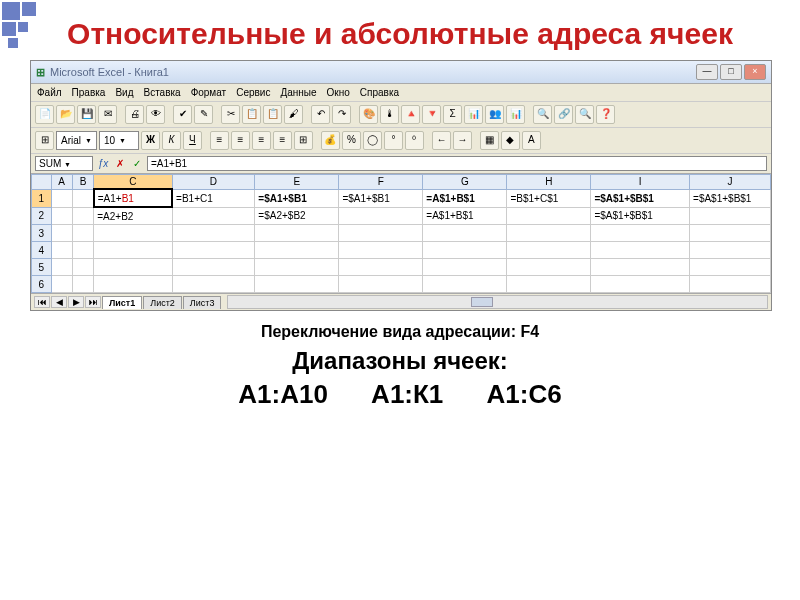  I want to click on tab-nav-next: ▶, so click(76, 302).